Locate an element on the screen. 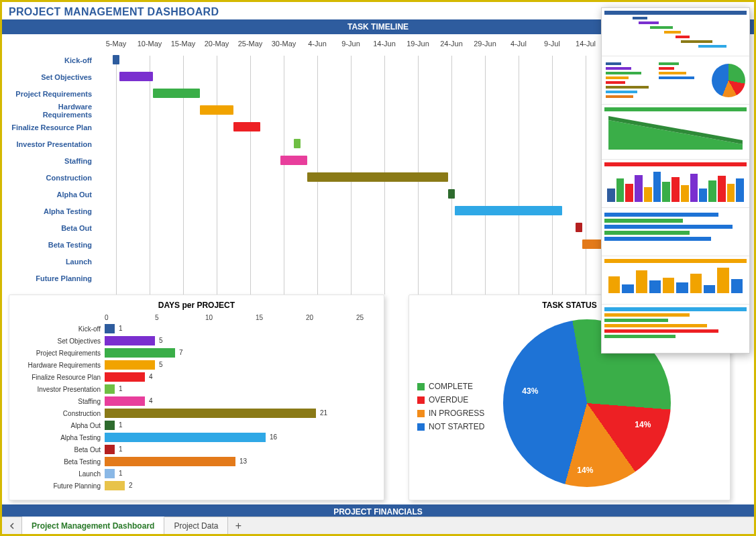  days-bar-label: Alpha Out is located at coordinates (61, 425).